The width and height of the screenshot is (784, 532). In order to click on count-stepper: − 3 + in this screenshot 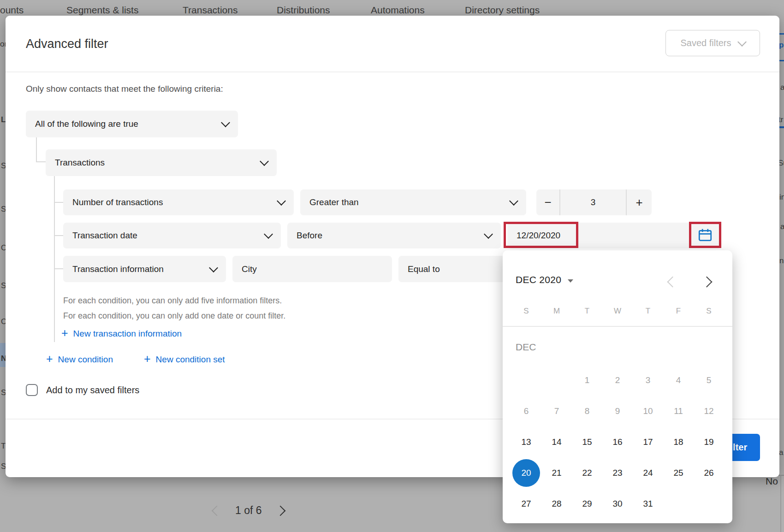, I will do `click(594, 202)`.